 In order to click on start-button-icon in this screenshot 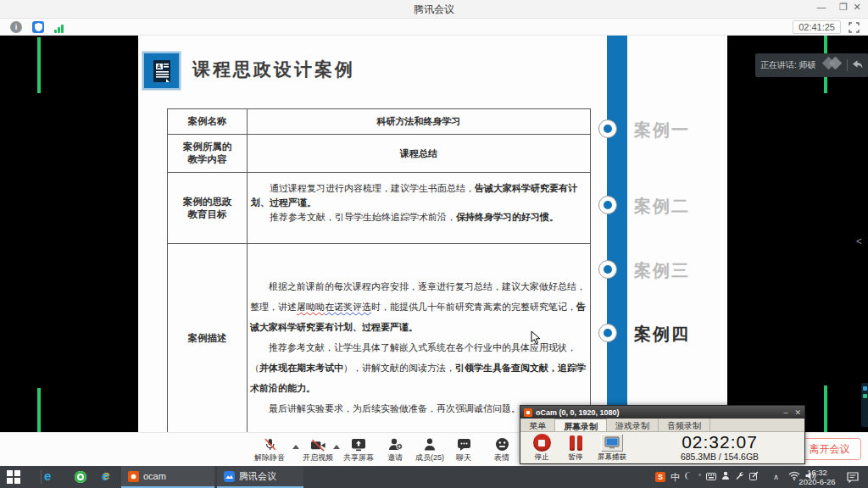, I will do `click(14, 477)`.